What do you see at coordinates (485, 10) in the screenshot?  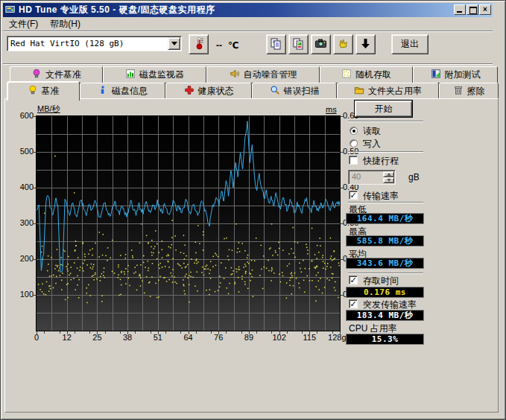 I see `close-button: ×` at bounding box center [485, 10].